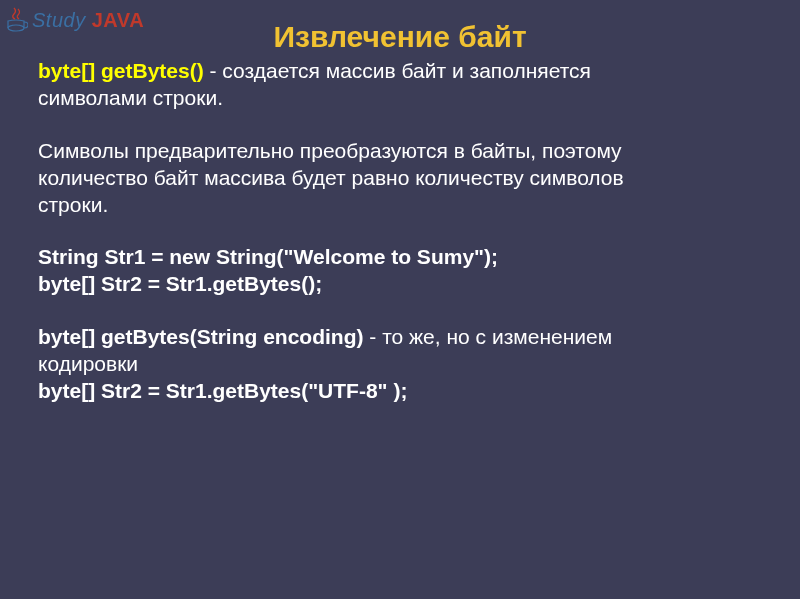 This screenshot has width=800, height=599. I want to click on signature2-line1: byte[] getBytes(String encoding) - то же…, so click(400, 338).